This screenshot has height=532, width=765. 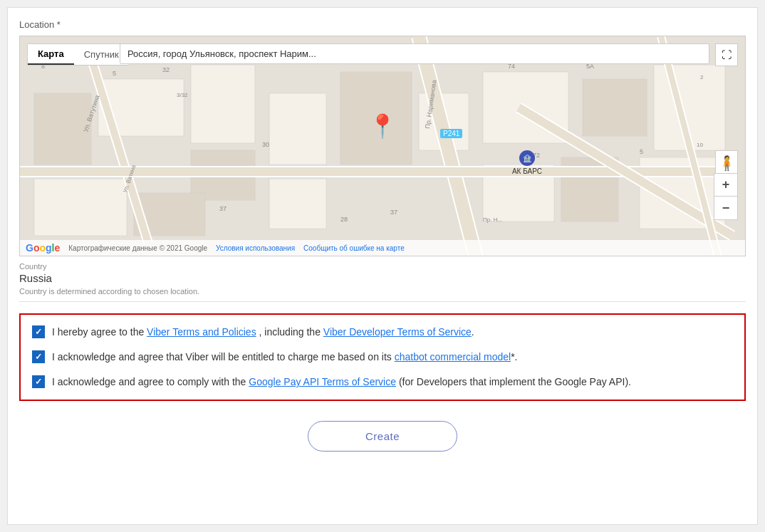 I want to click on map-copyright-text: Картографические данные © 2021 Google, so click(x=138, y=248).